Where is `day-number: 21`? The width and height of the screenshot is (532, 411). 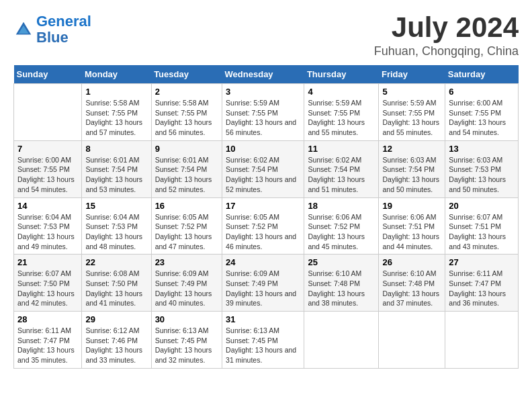
day-number: 21 is located at coordinates (48, 262).